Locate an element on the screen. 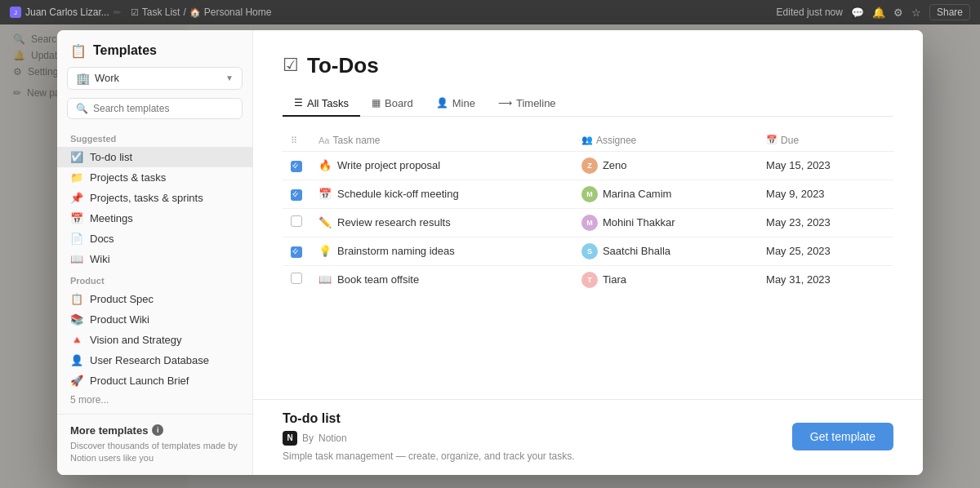 Image resolution: width=980 pixels, height=488 pixels. template-item-product-spec: 📋 Product Spec is located at coordinates (155, 299).